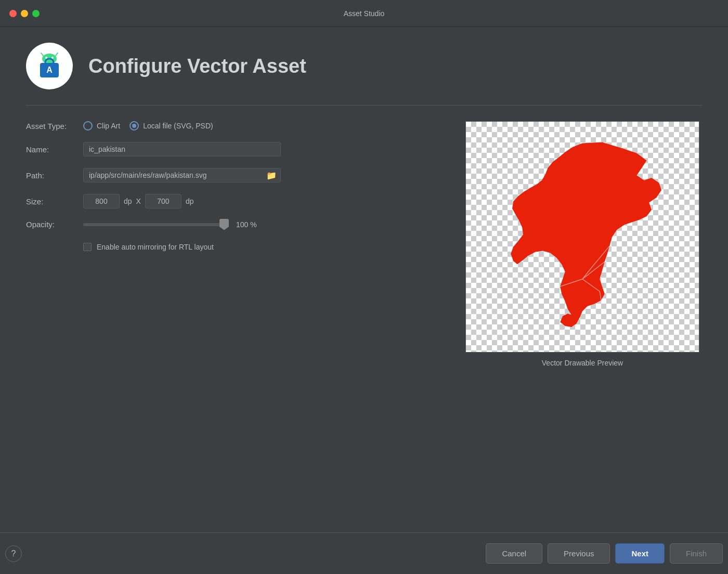 The height and width of the screenshot is (574, 728). I want to click on radio-clip-art: Clip Art, so click(102, 126).